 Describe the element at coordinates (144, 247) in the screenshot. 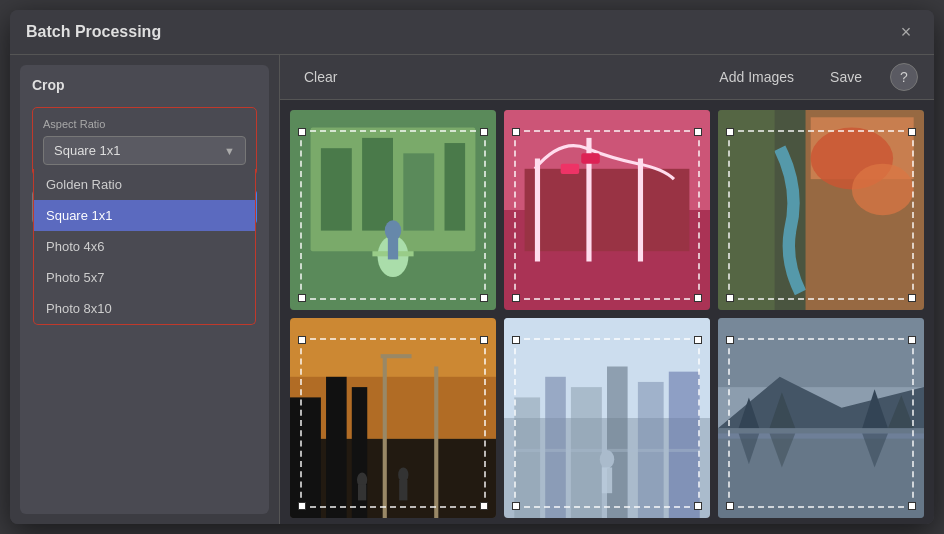

I see `dropdown-menu: Golden Ratio Square 1x1 Photo 4x6 Photo …` at that location.